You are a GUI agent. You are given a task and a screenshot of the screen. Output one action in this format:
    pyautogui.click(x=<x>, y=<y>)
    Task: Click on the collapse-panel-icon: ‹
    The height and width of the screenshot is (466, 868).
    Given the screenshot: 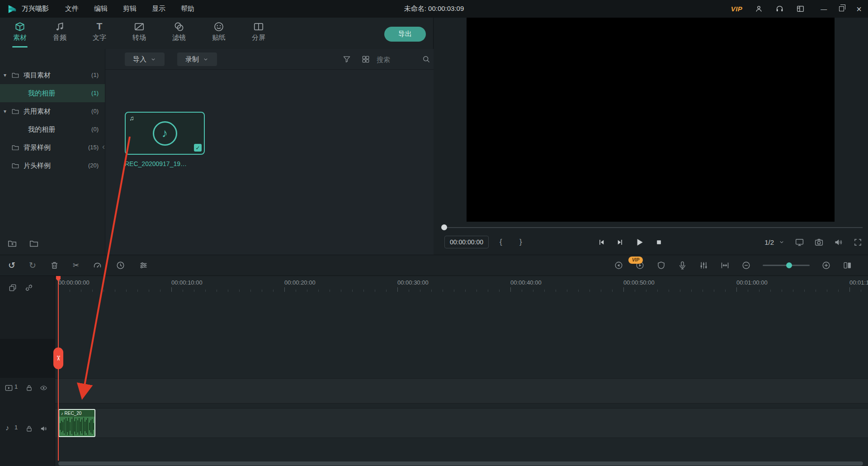 What is the action you would take?
    pyautogui.click(x=104, y=147)
    